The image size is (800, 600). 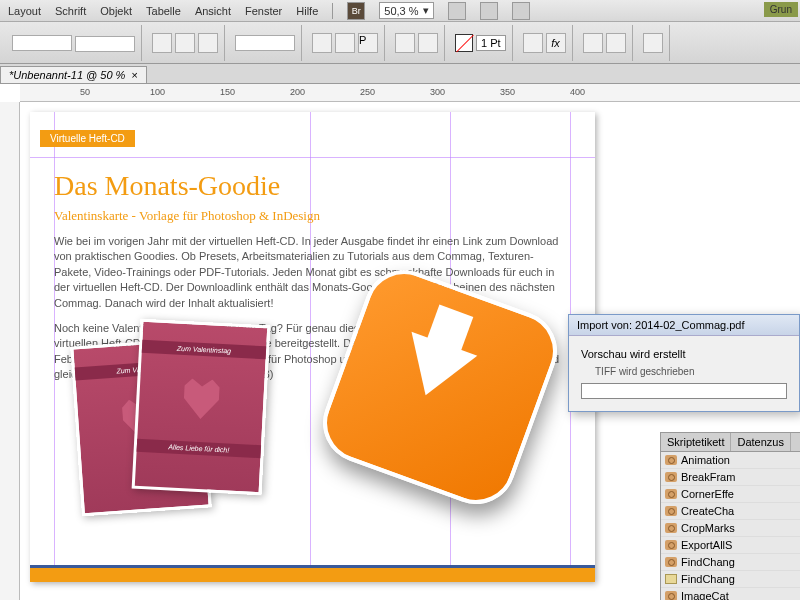 I want to click on fx-icon: fx, so click(x=556, y=43).